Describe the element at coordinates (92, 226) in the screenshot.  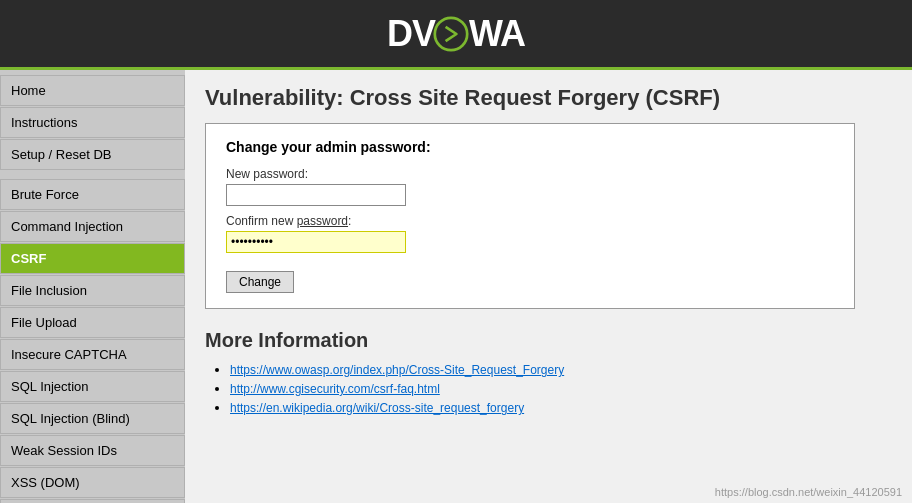
I see `sidebar-item-command-injection: Command Injection` at that location.